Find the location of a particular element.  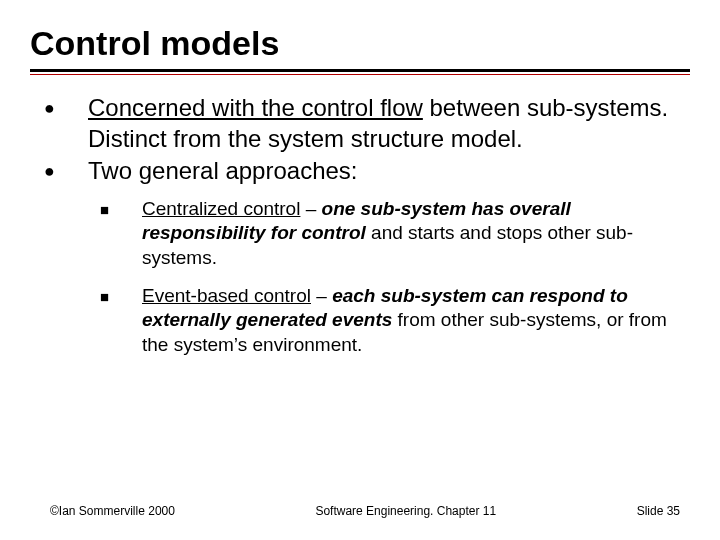

footer: ©Ian Sommerville 2000 Software Engineeri… is located at coordinates (360, 511).